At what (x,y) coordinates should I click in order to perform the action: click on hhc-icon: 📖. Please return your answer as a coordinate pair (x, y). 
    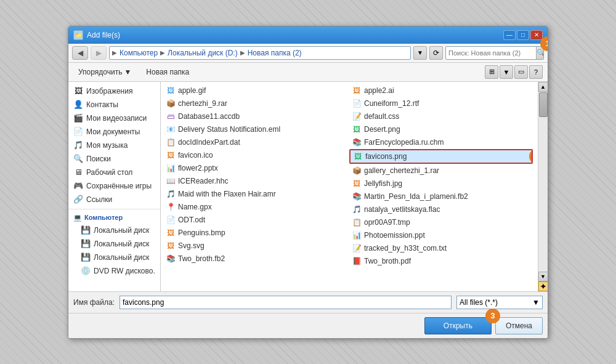
    Looking at the image, I should click on (171, 181).